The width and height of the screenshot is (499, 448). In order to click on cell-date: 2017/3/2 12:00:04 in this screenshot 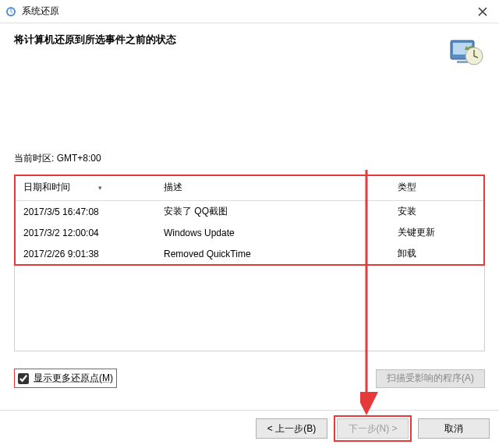, I will do `click(86, 232)`.